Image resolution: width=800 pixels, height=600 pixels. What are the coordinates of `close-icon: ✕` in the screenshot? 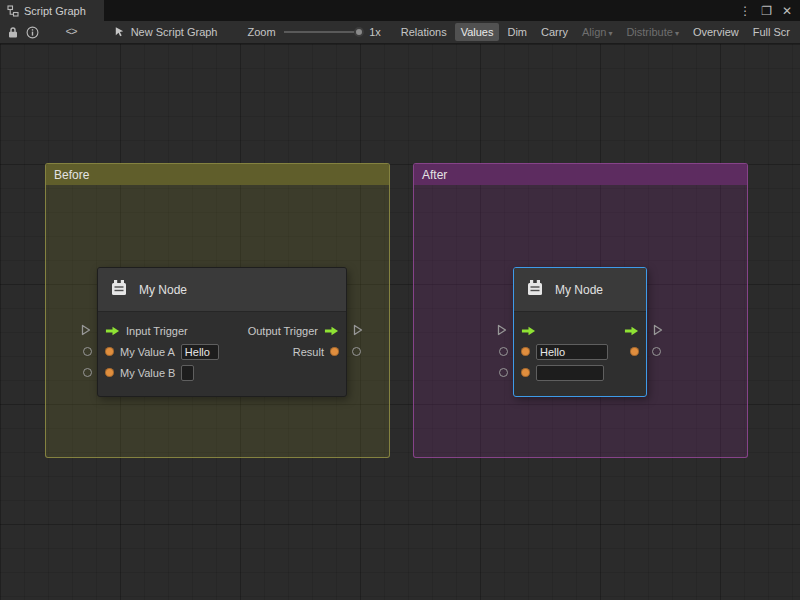 It's located at (787, 11).